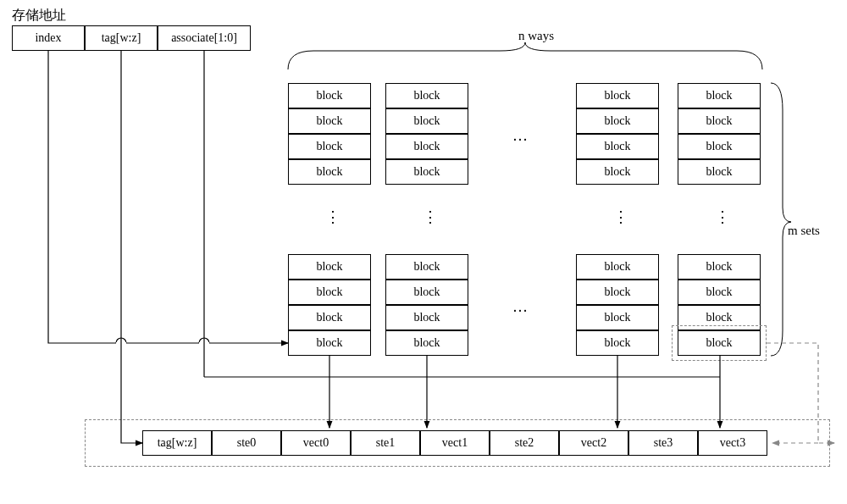 The image size is (847, 504). Describe the element at coordinates (132, 247) in the screenshot. I see `tag-arrow` at that location.